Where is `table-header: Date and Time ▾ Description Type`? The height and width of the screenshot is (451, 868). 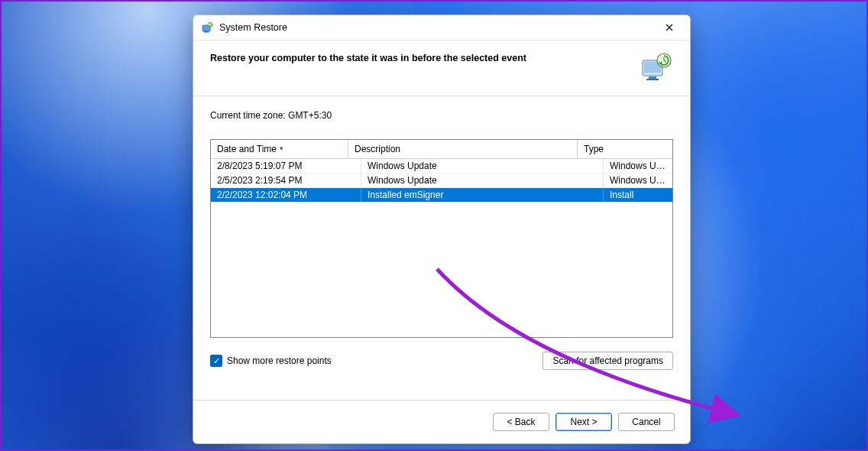 table-header: Date and Time ▾ Description Type is located at coordinates (442, 150).